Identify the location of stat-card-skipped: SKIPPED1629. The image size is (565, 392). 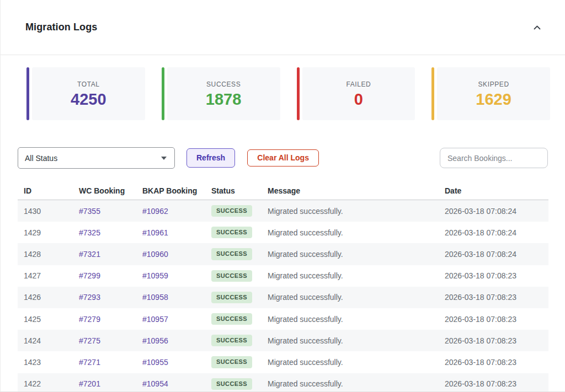
(491, 94).